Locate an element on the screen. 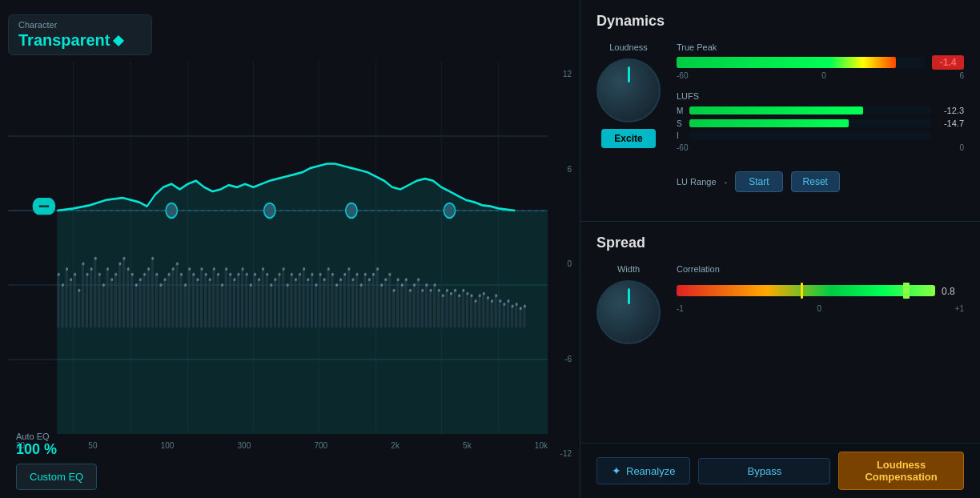 Image resolution: width=980 pixels, height=498 pixels. corr-scale-right: +1 is located at coordinates (959, 309).